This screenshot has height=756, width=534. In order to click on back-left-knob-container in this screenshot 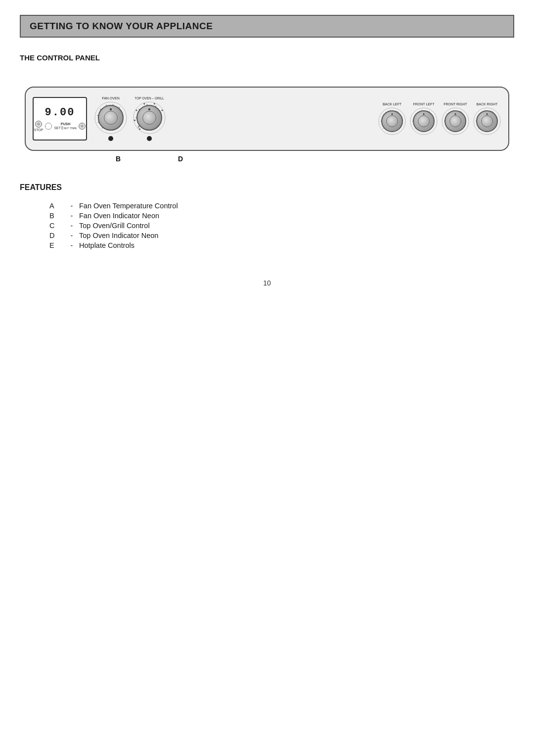, I will do `click(392, 121)`.